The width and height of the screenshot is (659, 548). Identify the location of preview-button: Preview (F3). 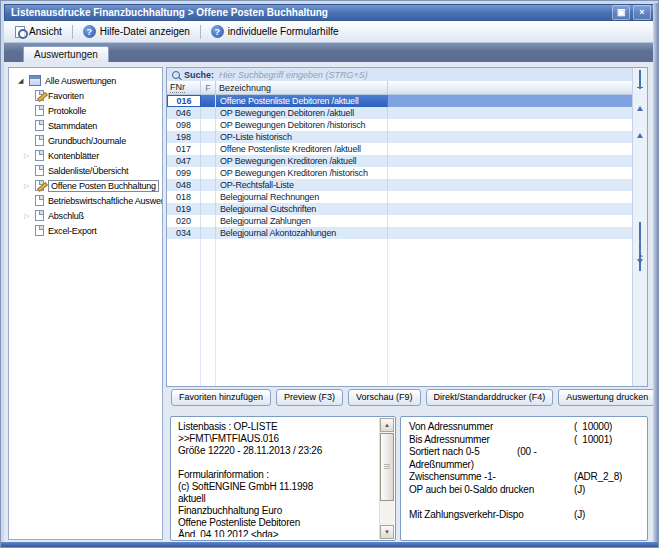
(310, 398).